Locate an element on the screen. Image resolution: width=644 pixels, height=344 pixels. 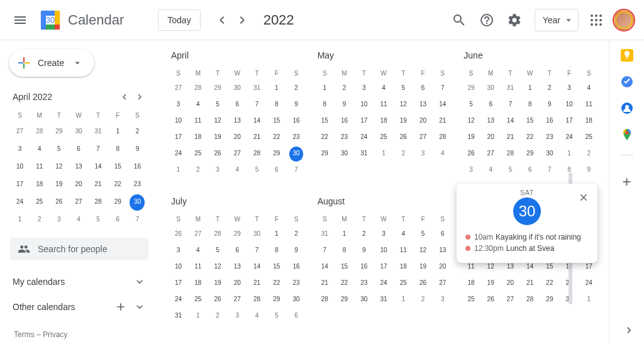
terms-link: Terms is located at coordinates (24, 335).